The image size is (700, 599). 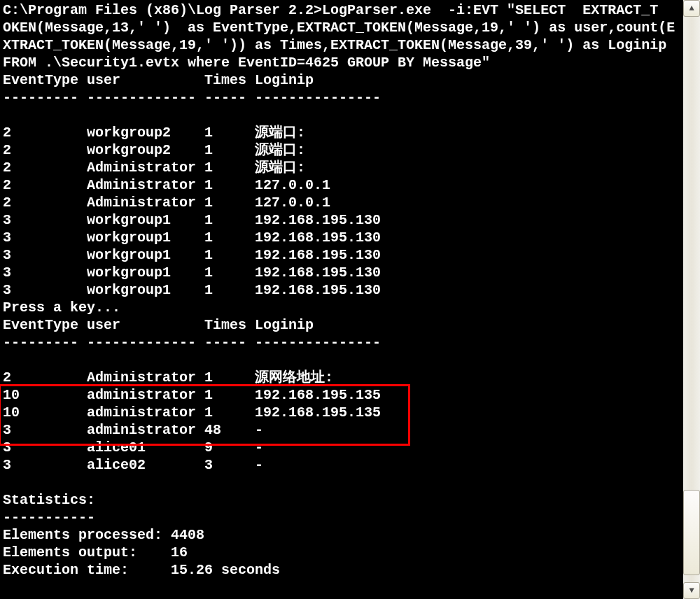 What do you see at coordinates (692, 8) in the screenshot?
I see `scrollbar-up-button: ▲` at bounding box center [692, 8].